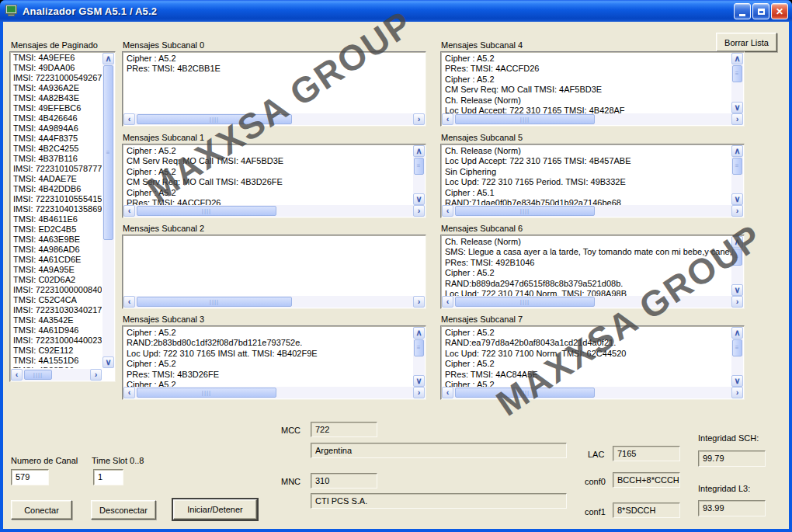 The image size is (792, 532). What do you see at coordinates (30, 477) in the screenshot?
I see `channel-input: 579` at bounding box center [30, 477].